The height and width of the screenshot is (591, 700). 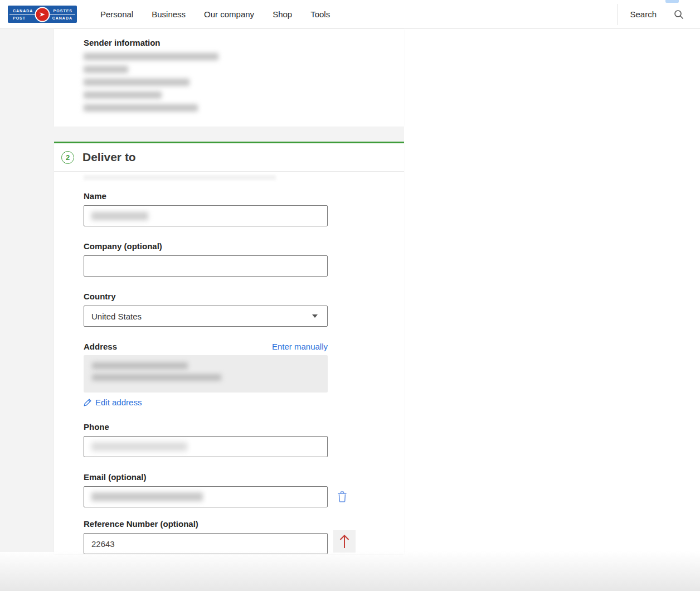 What do you see at coordinates (244, 524) in the screenshot?
I see `reference-number-label: Reference Number (optional)` at bounding box center [244, 524].